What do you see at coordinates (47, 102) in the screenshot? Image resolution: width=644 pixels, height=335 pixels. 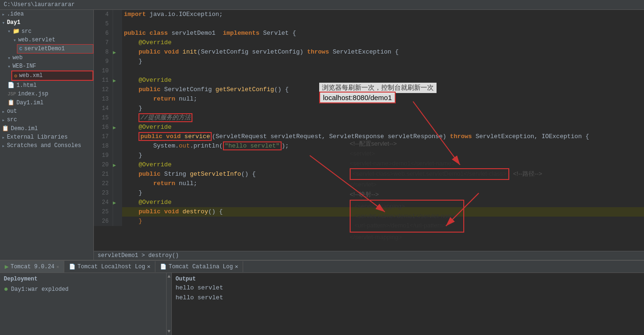 I see `sidebar-item-iml: 📋 Day1.iml` at bounding box center [47, 102].